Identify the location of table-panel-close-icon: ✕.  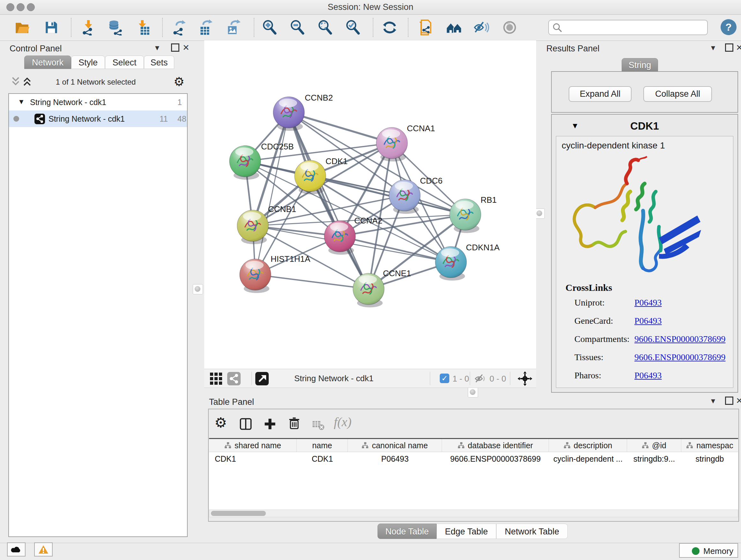
(738, 401).